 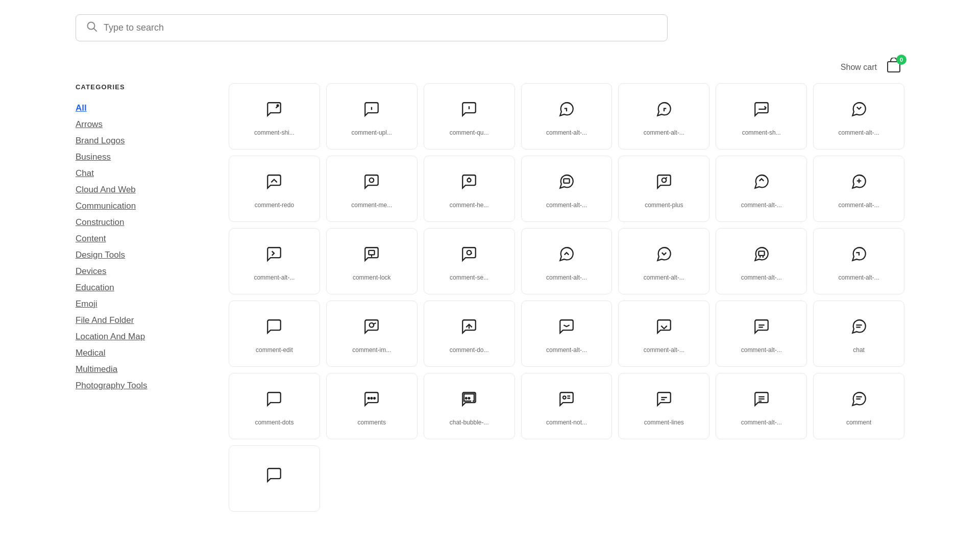 What do you see at coordinates (142, 271) in the screenshot?
I see `sidebar-item-devices: Devices` at bounding box center [142, 271].